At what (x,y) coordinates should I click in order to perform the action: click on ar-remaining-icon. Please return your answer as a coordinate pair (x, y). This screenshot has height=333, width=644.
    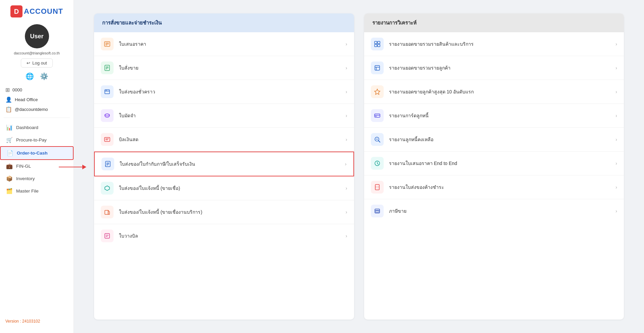
    Looking at the image, I should click on (377, 139).